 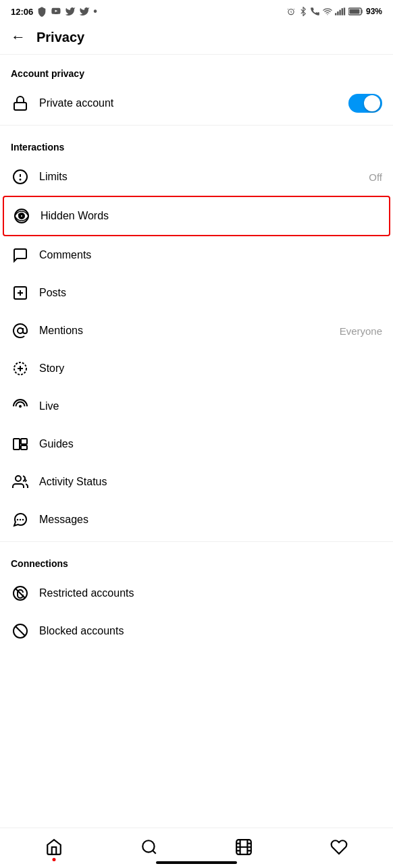 What do you see at coordinates (340, 11) in the screenshot?
I see `signal-icon` at bounding box center [340, 11].